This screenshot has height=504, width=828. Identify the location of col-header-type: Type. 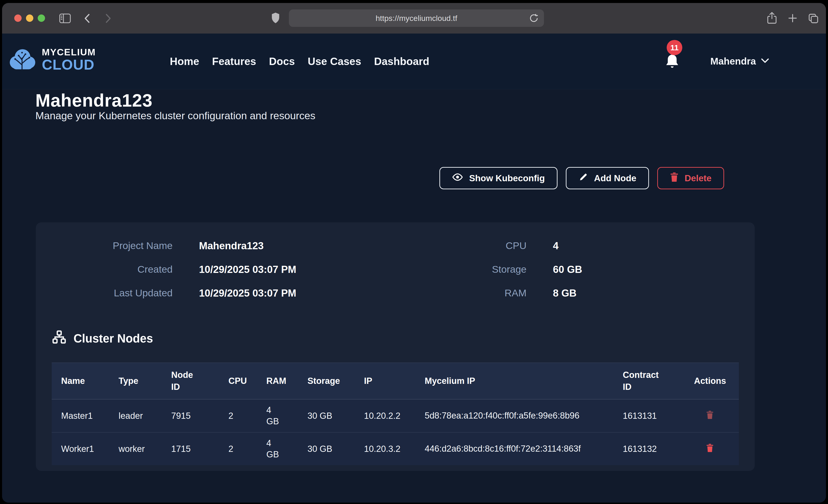
(144, 381).